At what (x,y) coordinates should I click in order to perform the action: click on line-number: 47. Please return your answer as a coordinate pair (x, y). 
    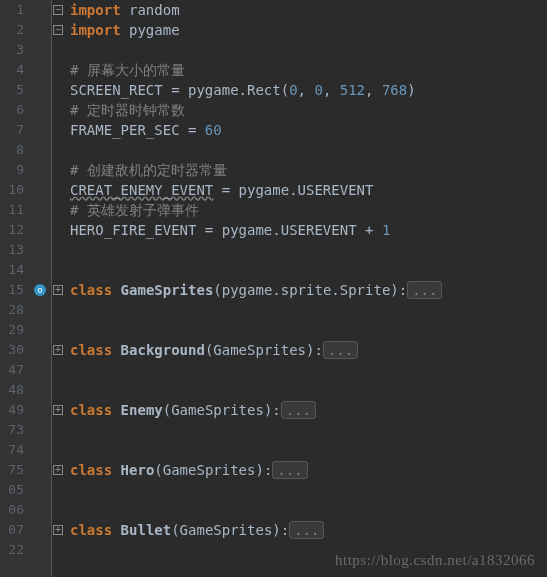
    Looking at the image, I should click on (14, 370).